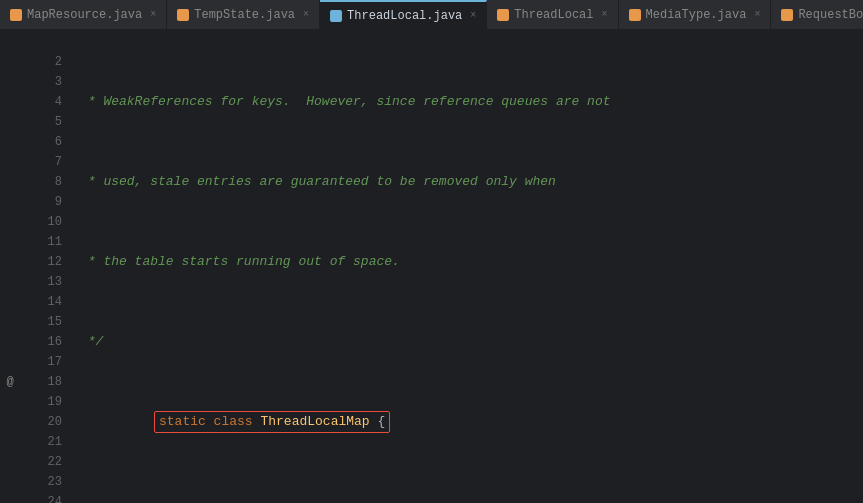  What do you see at coordinates (41, 242) in the screenshot?
I see `line-num-11: 11` at bounding box center [41, 242].